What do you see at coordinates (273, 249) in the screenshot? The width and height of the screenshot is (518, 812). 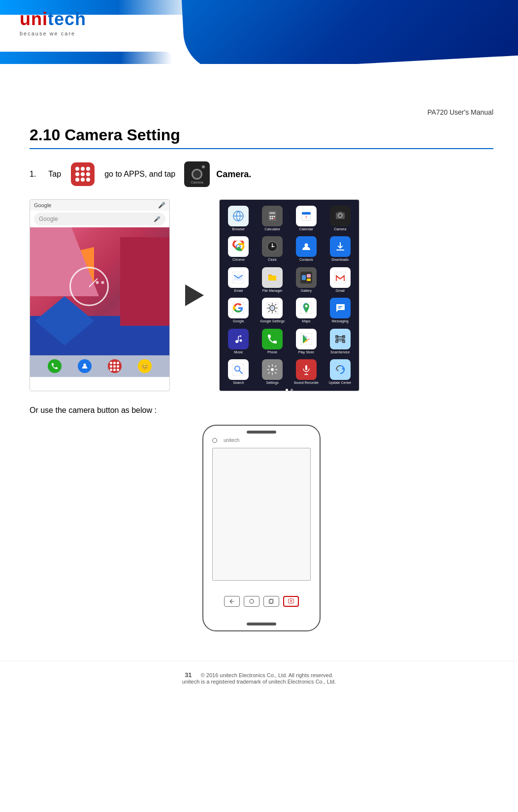 I see `app-clock: Clock` at bounding box center [273, 249].